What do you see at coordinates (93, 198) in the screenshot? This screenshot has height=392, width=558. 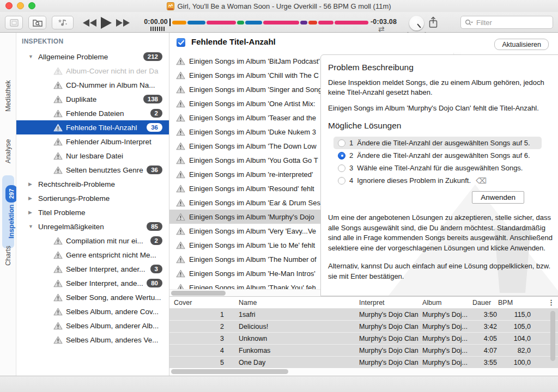 I see `tree-item: ▶ Sortierungs-Probleme` at bounding box center [93, 198].